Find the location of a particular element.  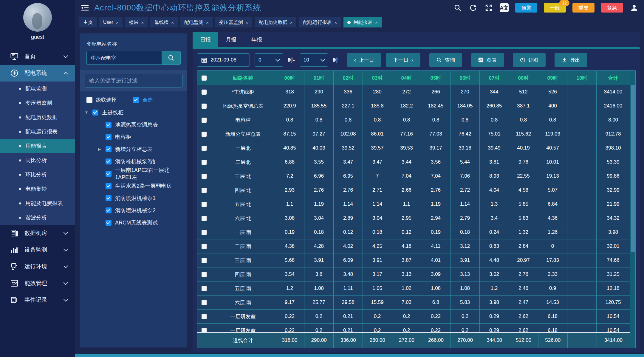

search-icon is located at coordinates (458, 8).